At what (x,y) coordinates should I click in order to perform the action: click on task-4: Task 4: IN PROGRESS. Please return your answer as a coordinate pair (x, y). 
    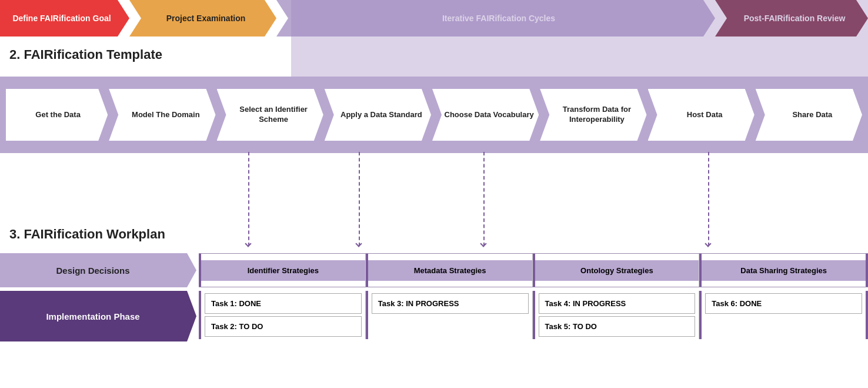
    Looking at the image, I should click on (617, 304).